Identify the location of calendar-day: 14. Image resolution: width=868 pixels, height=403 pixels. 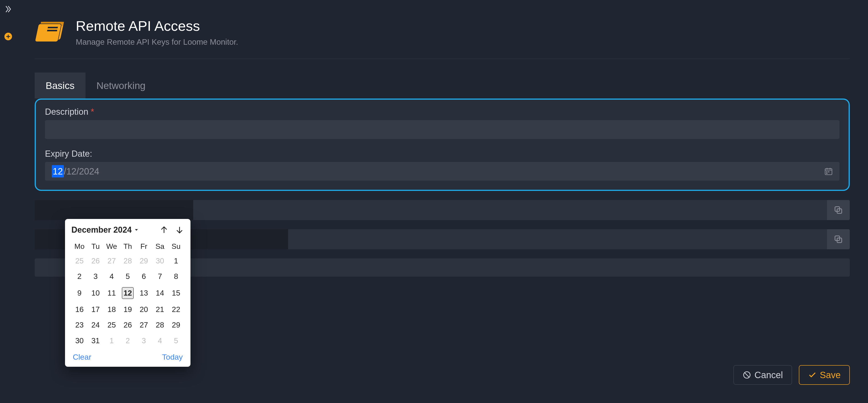
(160, 293).